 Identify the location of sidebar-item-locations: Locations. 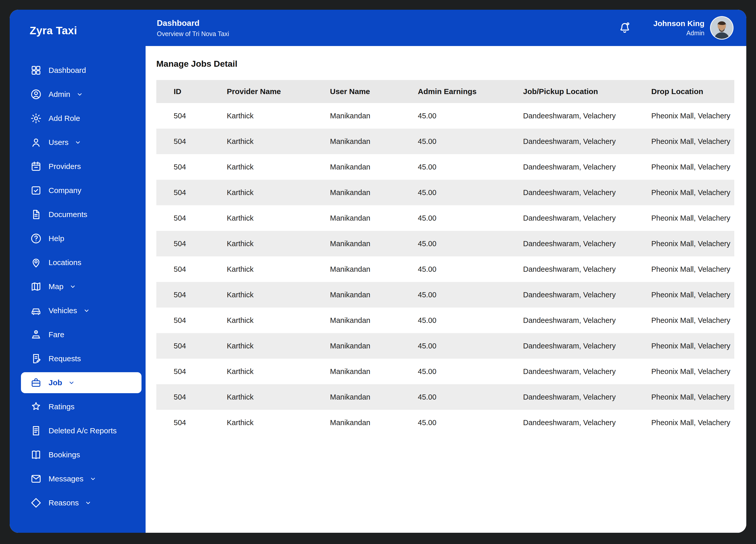
(78, 262).